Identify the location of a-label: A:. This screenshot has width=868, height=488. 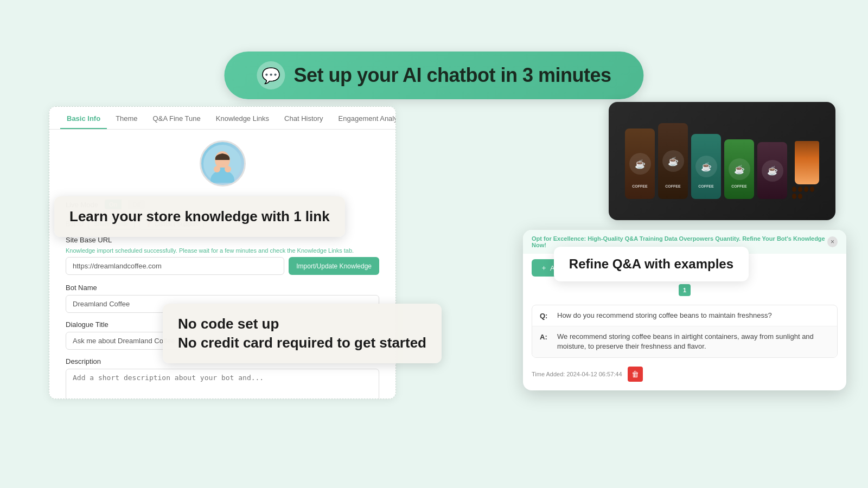
(546, 337).